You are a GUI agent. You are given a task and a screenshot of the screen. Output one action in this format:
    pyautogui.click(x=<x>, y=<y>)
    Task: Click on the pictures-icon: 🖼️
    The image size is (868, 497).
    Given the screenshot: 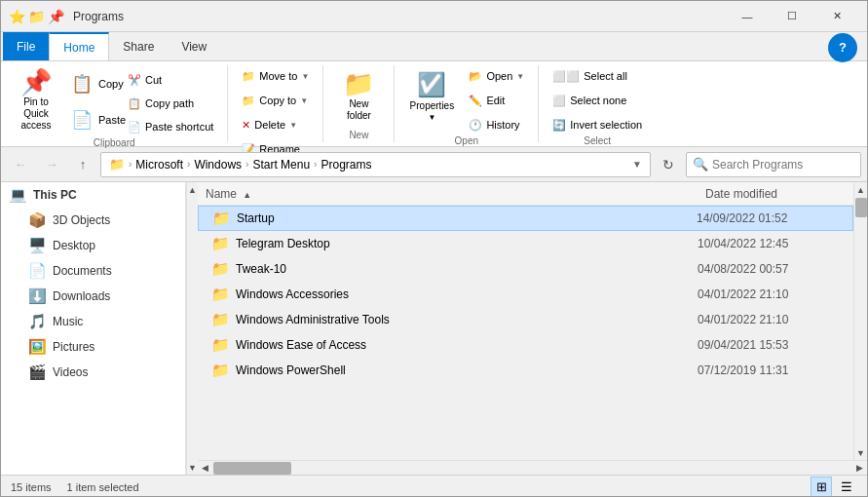 What is the action you would take?
    pyautogui.click(x=37, y=347)
    